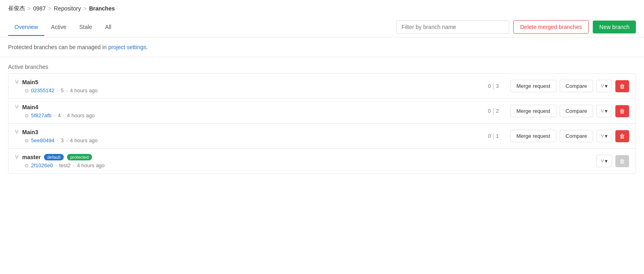 Image resolution: width=644 pixels, height=274 pixels. Describe the element at coordinates (489, 86) in the screenshot. I see `behind-main5: 0` at that location.